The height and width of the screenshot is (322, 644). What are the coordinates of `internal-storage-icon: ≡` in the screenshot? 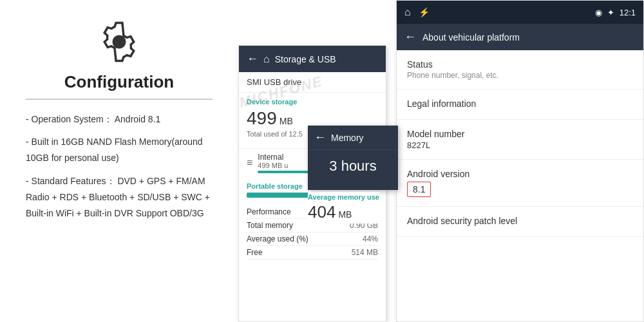 It's located at (250, 163).